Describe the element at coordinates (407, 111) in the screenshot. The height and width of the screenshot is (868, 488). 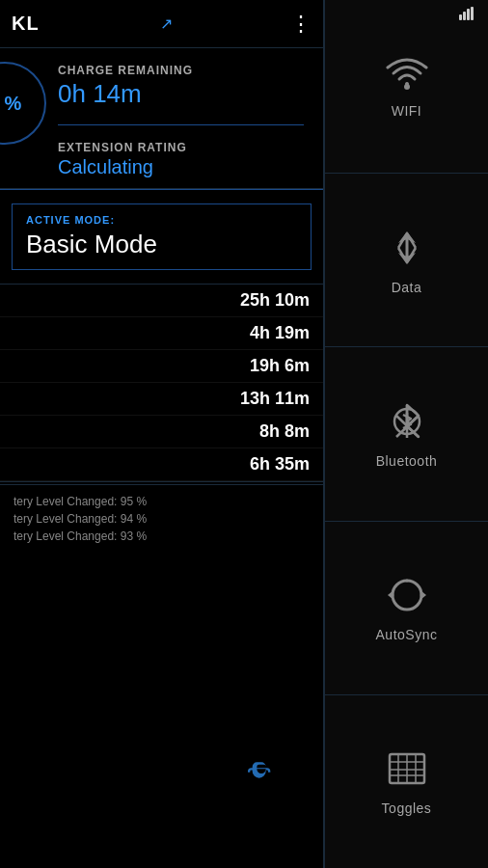
I see `wifi-label: WIFI` at that location.